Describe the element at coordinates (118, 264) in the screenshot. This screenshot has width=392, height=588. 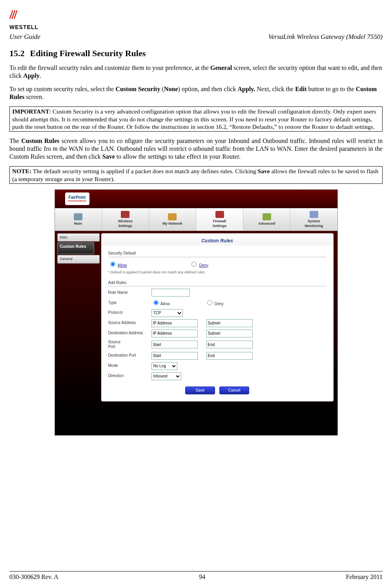
I see `default-allow-option: Allow` at that location.